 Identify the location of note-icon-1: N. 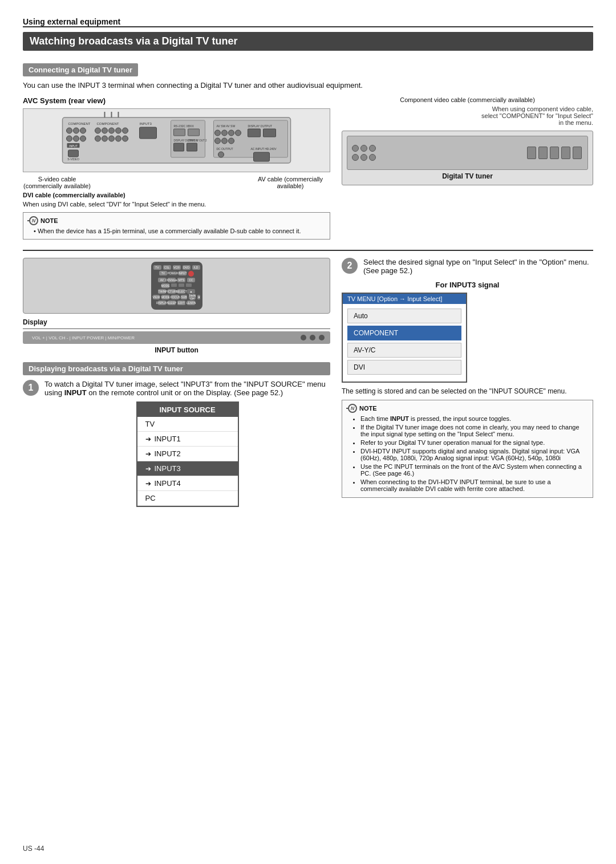
(34, 221).